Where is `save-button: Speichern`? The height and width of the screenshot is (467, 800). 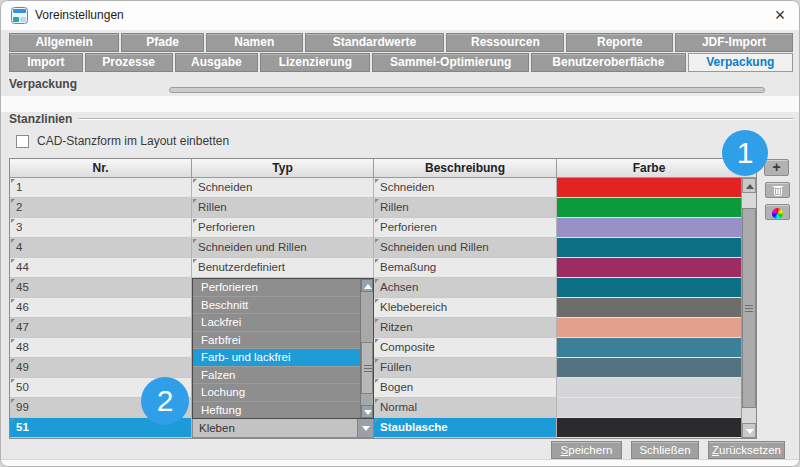 save-button: Speichern is located at coordinates (586, 450).